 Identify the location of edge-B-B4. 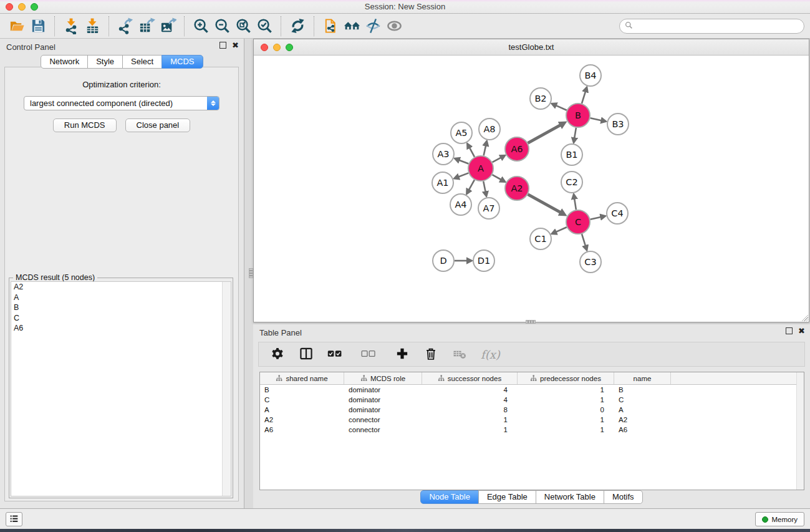
(584, 97).